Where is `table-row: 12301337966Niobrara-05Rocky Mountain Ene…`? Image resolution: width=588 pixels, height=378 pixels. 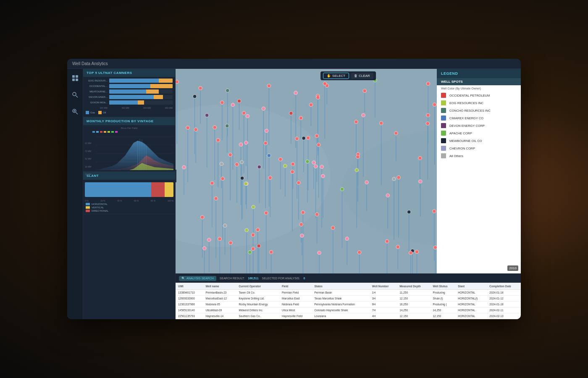
table-row: 12301337966Niobrara-05Rocky Mountain Ene… is located at coordinates (348, 304).